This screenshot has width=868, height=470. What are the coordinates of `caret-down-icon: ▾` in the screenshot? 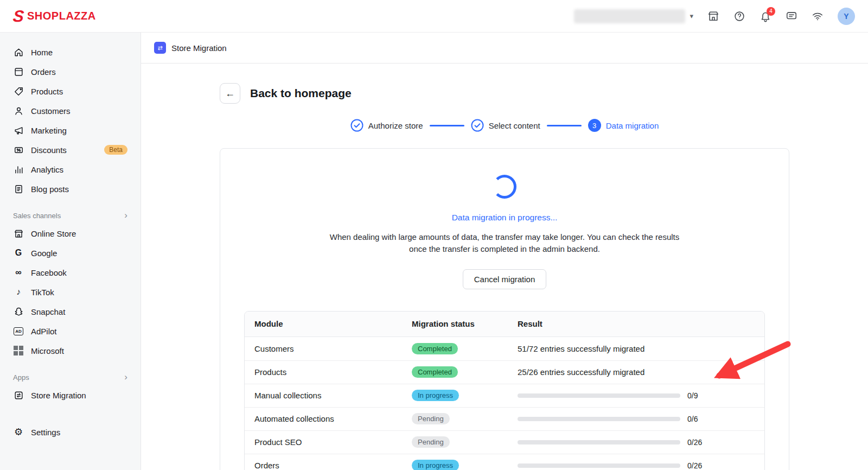 It's located at (691, 16).